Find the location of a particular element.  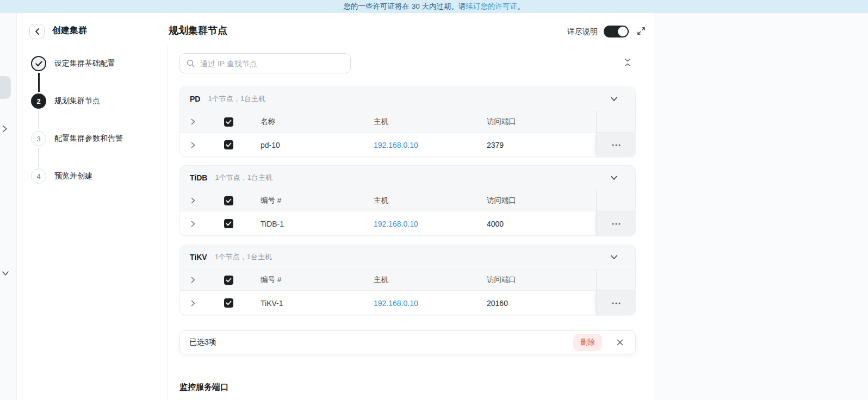

step-1-label: 设定集群基础配置 is located at coordinates (85, 64).